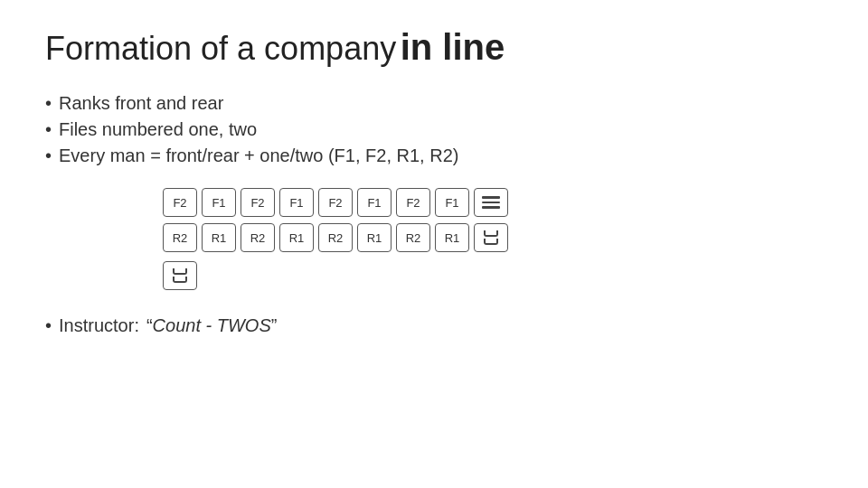  Describe the element at coordinates (434, 325) in the screenshot. I see `instructor-line: Instructor: “Count - TWOS”` at that location.